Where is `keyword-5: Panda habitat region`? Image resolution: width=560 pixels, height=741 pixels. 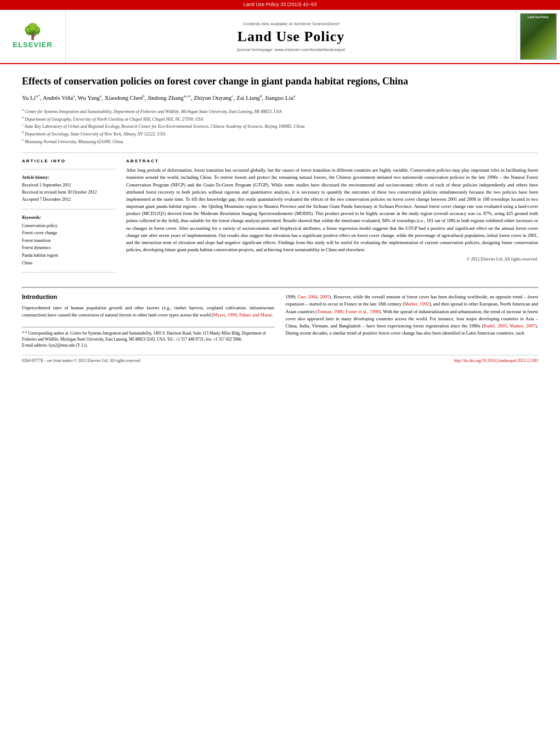 keyword-5: Panda habitat region is located at coordinates (69, 256).